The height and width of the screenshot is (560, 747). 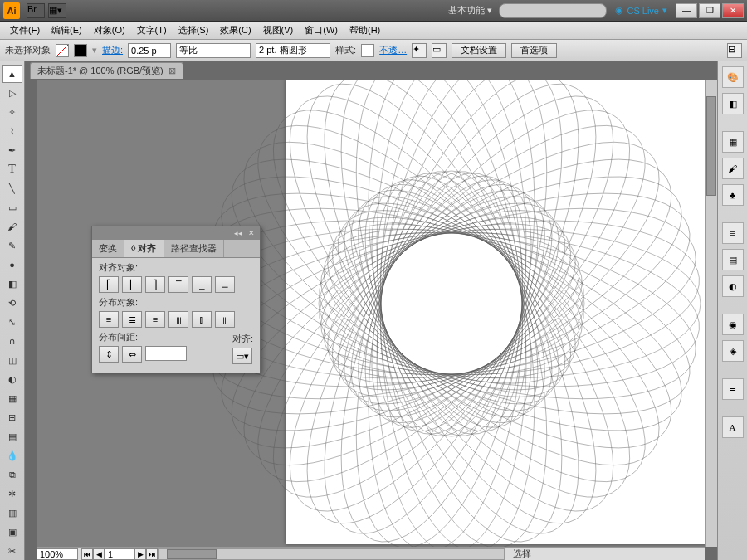 What do you see at coordinates (733, 142) in the screenshot?
I see `swatches-panel-icon: ▦` at bounding box center [733, 142].